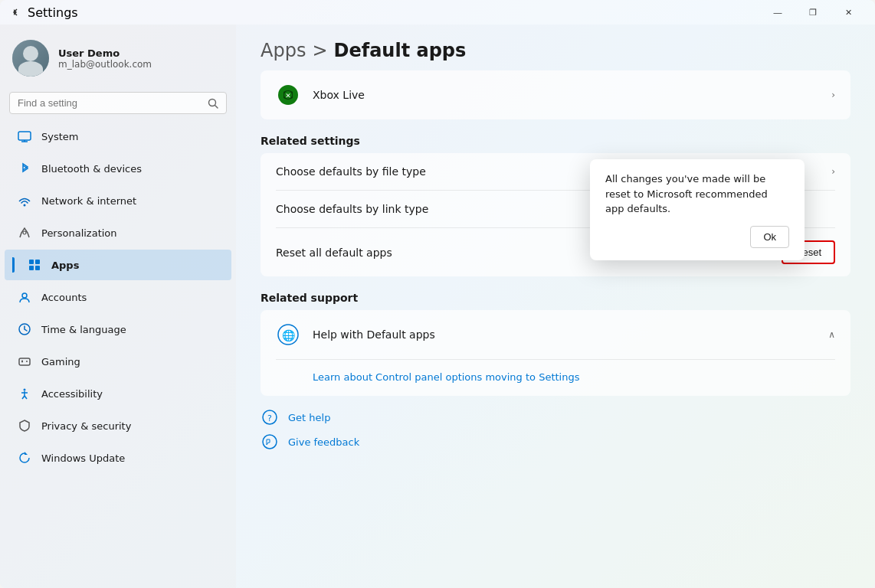  Describe the element at coordinates (288, 95) in the screenshot. I see `xbox-live-icon: ✕` at that location.